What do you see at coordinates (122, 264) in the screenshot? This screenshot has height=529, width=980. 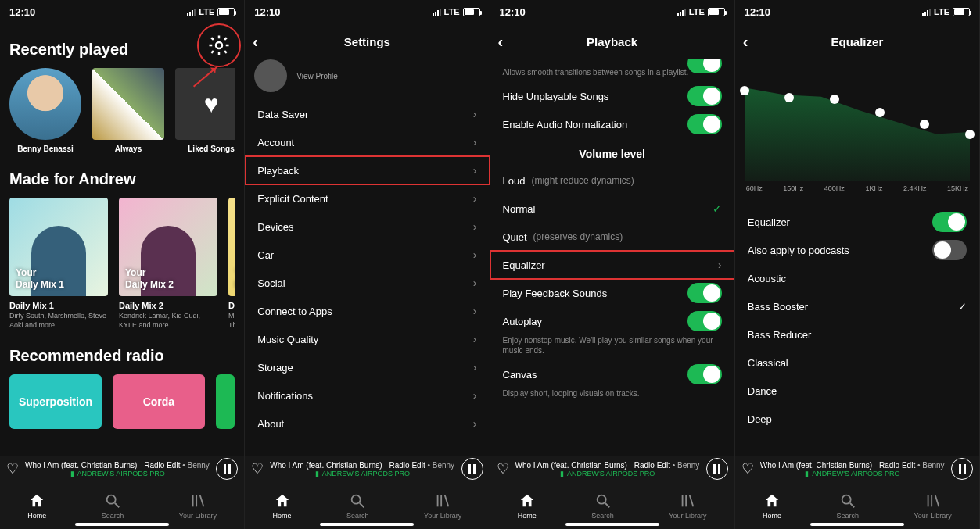 I see `made-for-row: Your Daily Mix 1 Daily Mix 1 Dirty South…` at bounding box center [122, 264].